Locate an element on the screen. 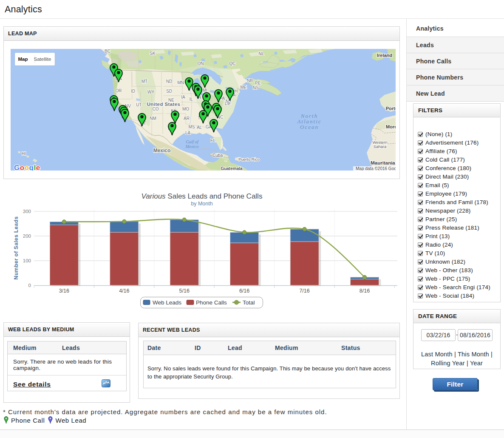  svg-text: 3/16 is located at coordinates (64, 291).